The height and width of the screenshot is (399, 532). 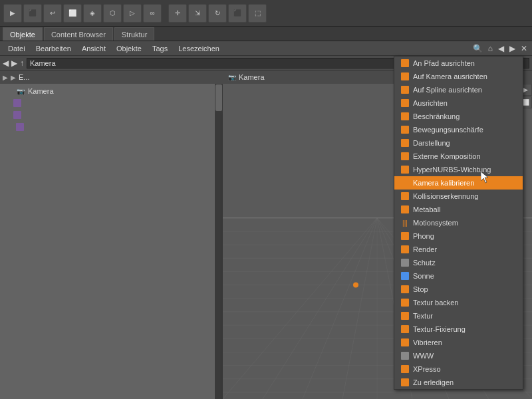 I want to click on ctx-l2-item-5: Bewegungsunschärfe, so click(x=459, y=130).